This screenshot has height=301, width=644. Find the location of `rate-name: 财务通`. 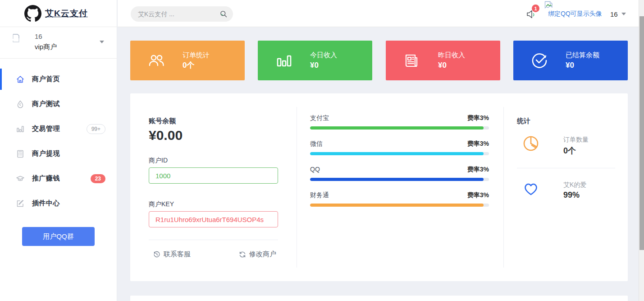

rate-name: 财务通 is located at coordinates (320, 195).